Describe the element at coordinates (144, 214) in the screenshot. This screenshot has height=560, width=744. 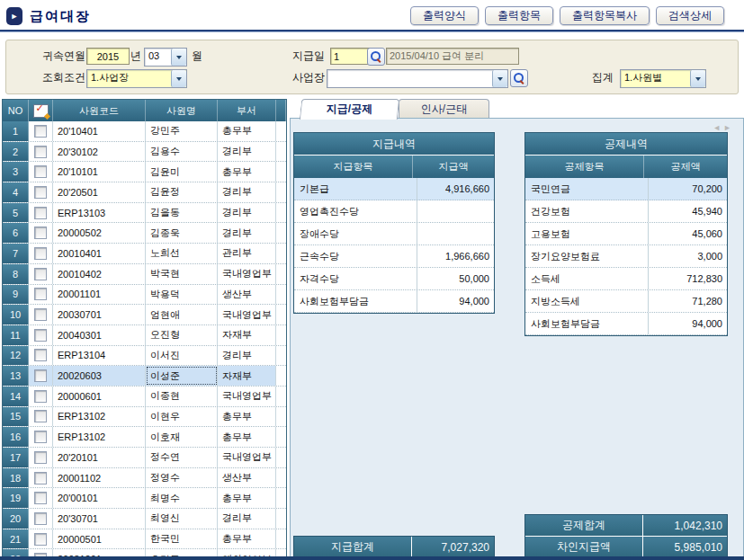
I see `employee-row: 5ERP13103김을동경리부` at that location.